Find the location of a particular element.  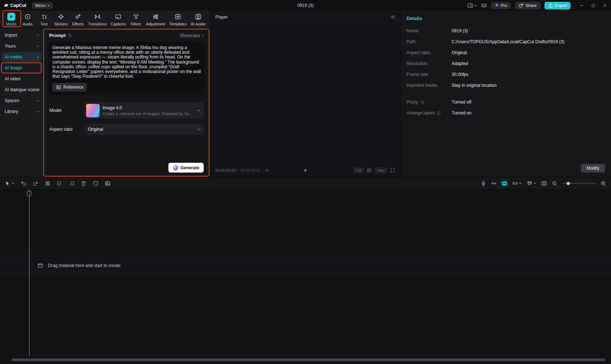

tab-label: Filters is located at coordinates (136, 24).